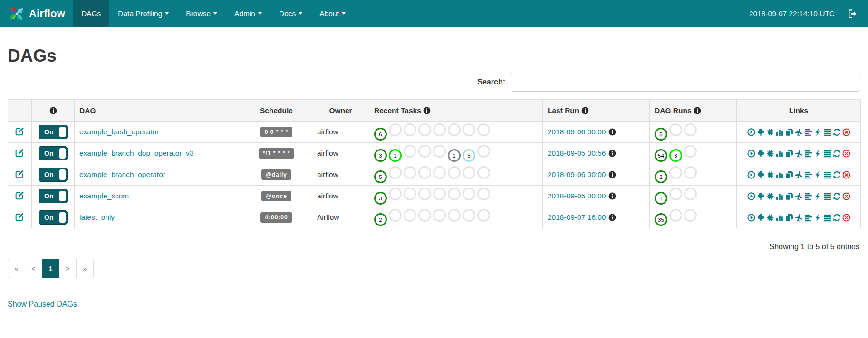 The height and width of the screenshot is (338, 868). What do you see at coordinates (136, 153) in the screenshot?
I see `dag-name-link: example_branch_dop_operator_v3` at bounding box center [136, 153].